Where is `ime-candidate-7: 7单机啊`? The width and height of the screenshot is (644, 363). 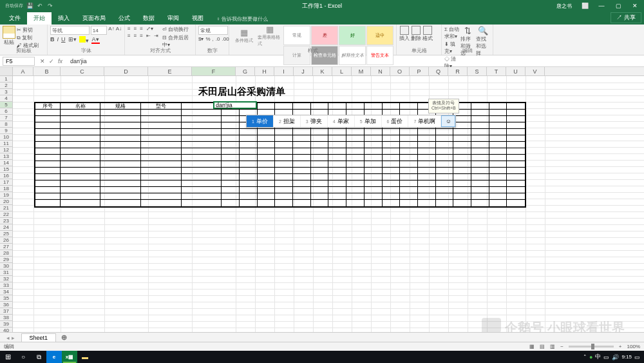 ime-candidate-7: 7单机啊 is located at coordinates (425, 121).